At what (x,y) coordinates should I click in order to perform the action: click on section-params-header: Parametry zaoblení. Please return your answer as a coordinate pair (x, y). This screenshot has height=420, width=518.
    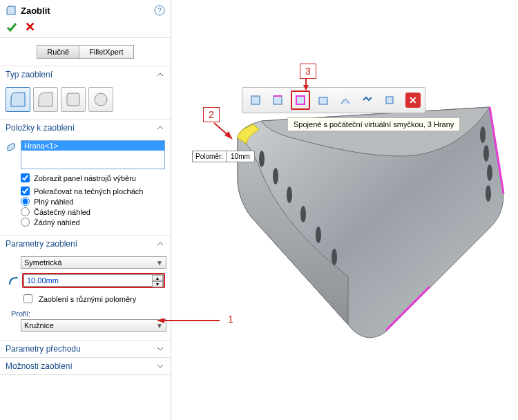
    Looking at the image, I should click on (86, 244).